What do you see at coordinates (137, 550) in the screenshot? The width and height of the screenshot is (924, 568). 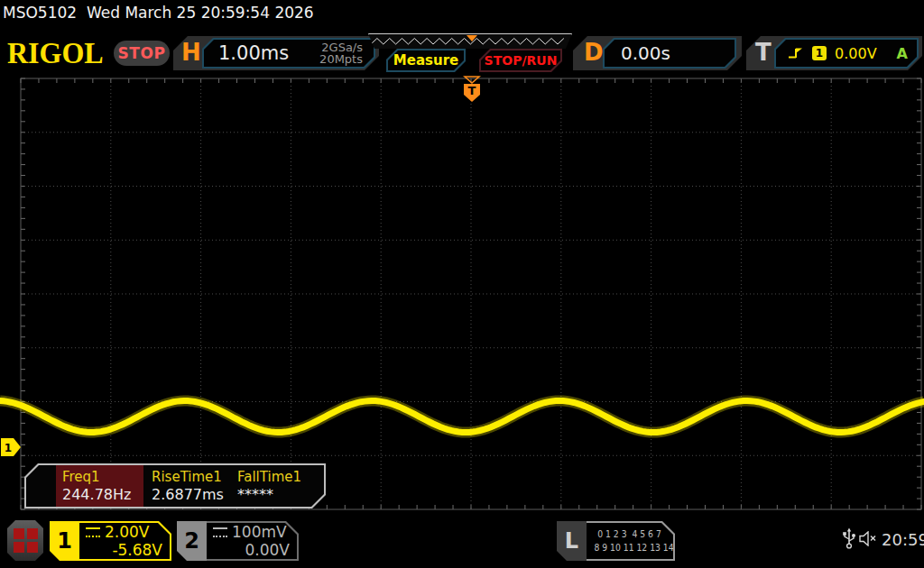 I see `ch1-offset: -5.68V` at bounding box center [137, 550].